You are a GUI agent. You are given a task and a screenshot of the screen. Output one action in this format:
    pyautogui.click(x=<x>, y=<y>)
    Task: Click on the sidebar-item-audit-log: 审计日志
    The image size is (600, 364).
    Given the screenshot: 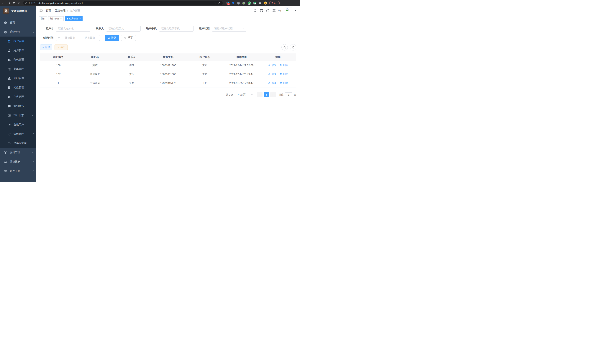 What is the action you would take?
    pyautogui.click(x=18, y=115)
    